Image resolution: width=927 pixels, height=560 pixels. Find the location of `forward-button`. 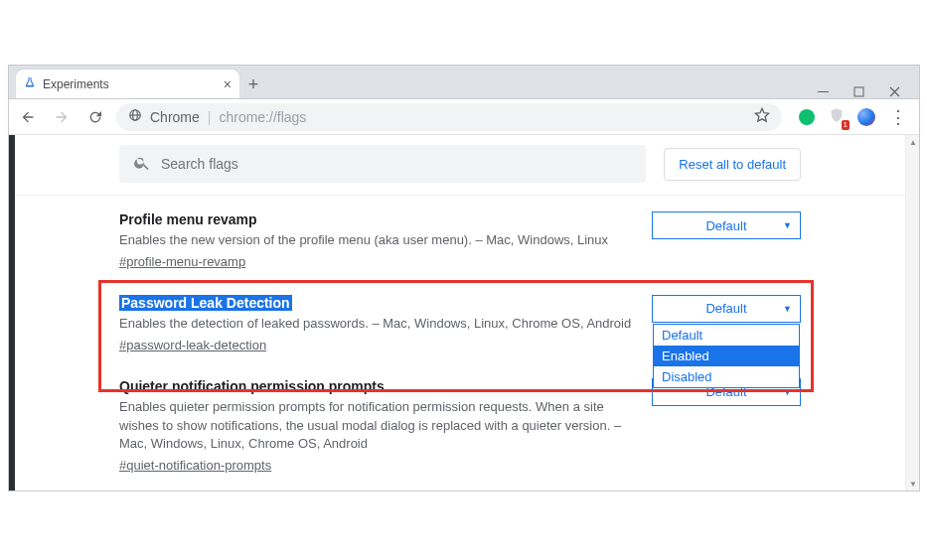

forward-button is located at coordinates (62, 117).